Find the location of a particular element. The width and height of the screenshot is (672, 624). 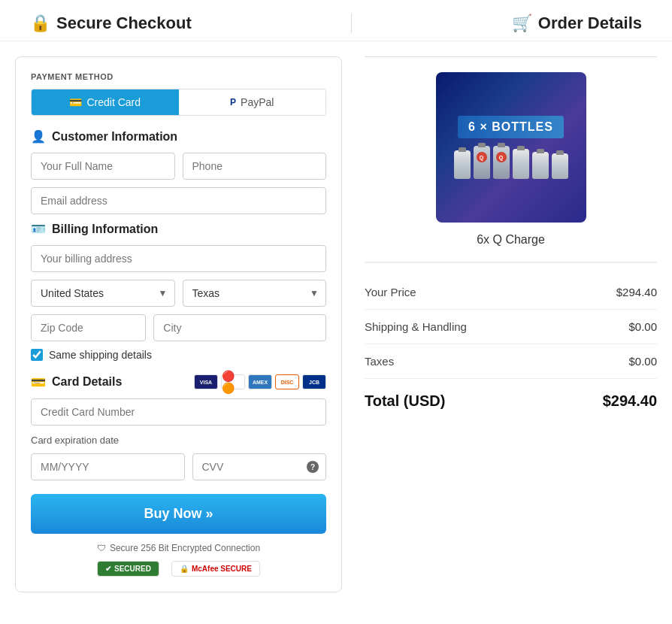

card-details-header: 💳 Card Details VISA 🔴🟠 AMEX DISC JCB is located at coordinates (179, 382).